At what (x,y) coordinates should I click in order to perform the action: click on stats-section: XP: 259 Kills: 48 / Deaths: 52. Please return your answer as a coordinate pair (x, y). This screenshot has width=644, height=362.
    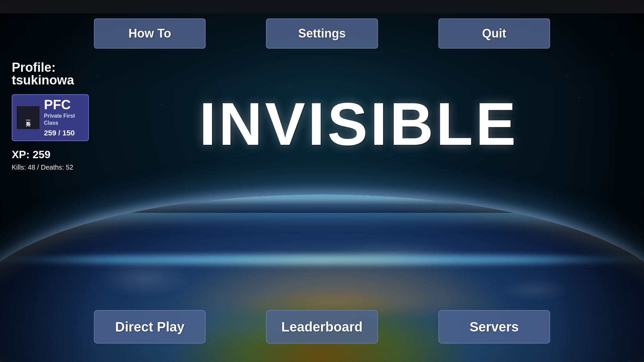
    Looking at the image, I should click on (50, 160).